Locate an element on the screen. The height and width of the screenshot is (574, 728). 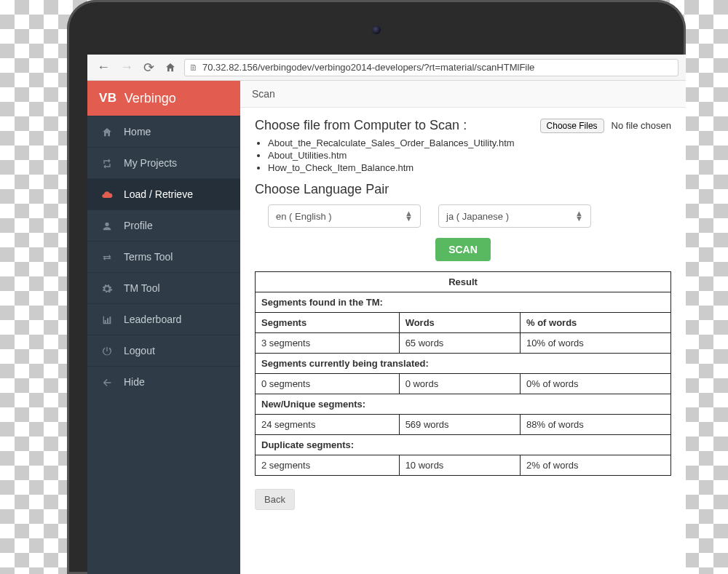
choose-file-row: Choose file from Computer to Scan is located at coordinates (463, 125).